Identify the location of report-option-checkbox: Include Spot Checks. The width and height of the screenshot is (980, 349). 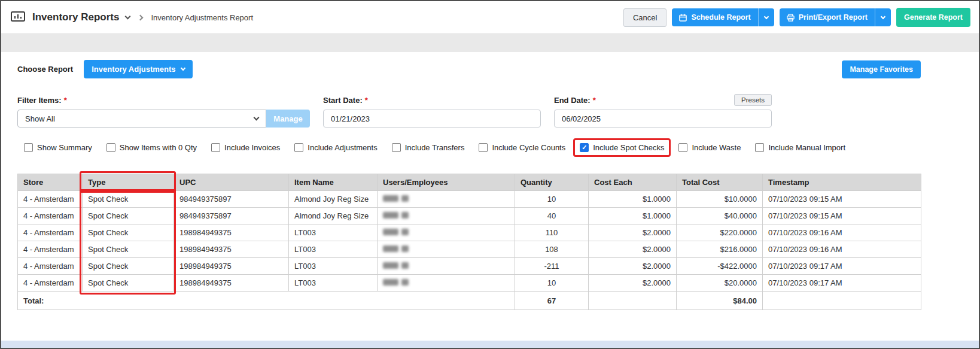
(622, 147).